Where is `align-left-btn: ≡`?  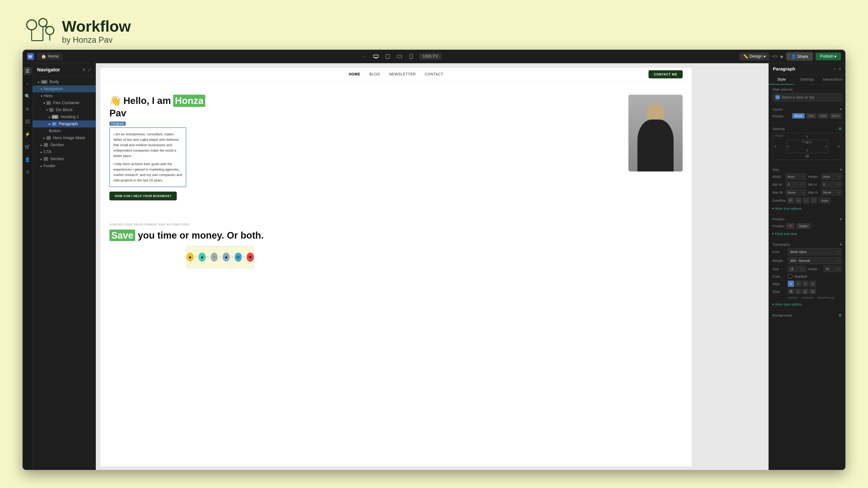
align-left-btn: ≡ is located at coordinates (791, 284).